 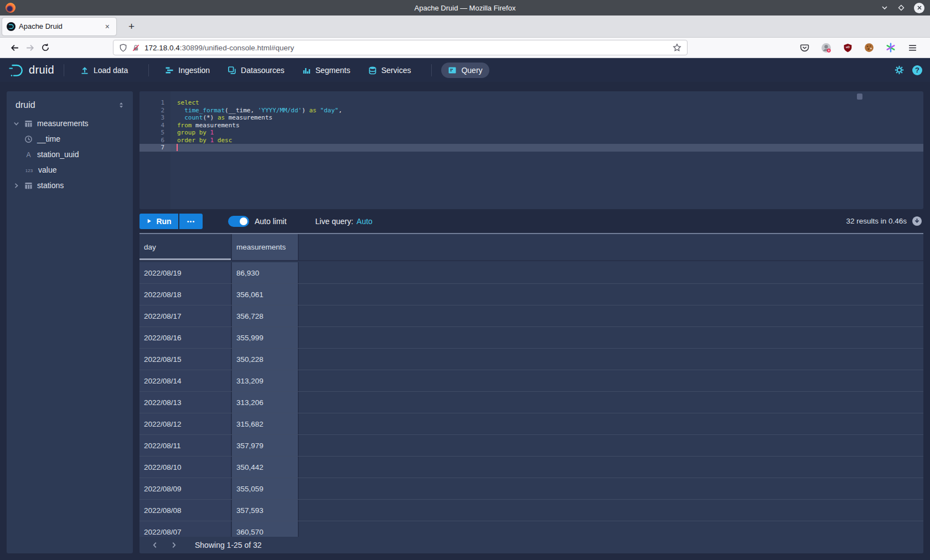 I want to click on tab-close-icon: ×, so click(x=107, y=27).